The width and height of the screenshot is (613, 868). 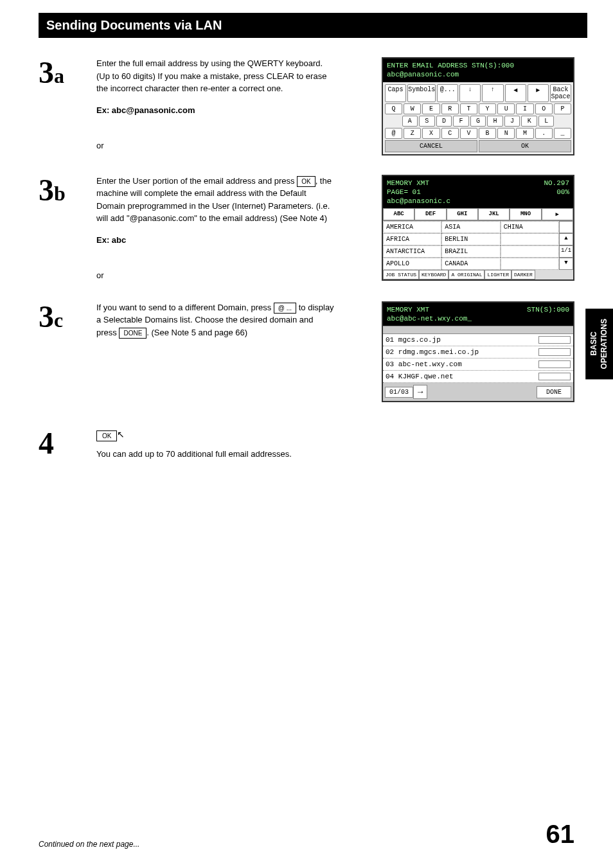 I want to click on key-p: P, so click(x=563, y=109).